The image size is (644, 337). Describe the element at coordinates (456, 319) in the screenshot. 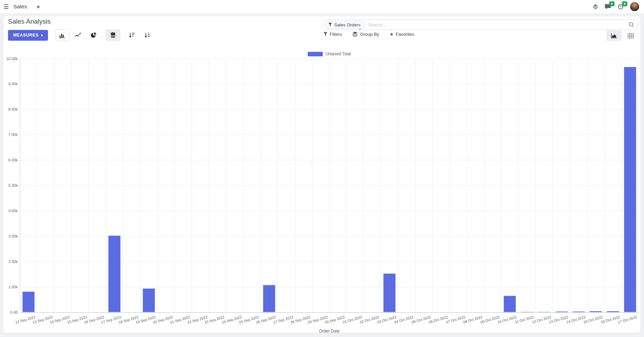

I see `x-tick-label: 07 Oct 2022` at that location.